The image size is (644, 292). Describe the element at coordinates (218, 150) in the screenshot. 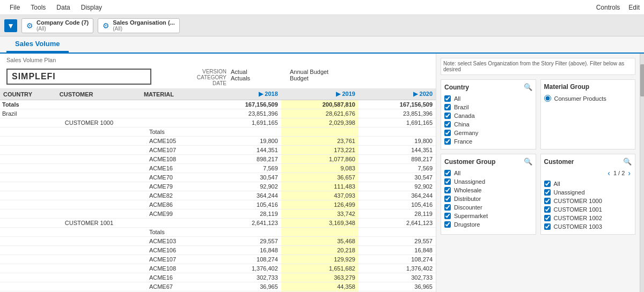

I see `table-row: ACME107 144,351 173,221 144,351` at that location.